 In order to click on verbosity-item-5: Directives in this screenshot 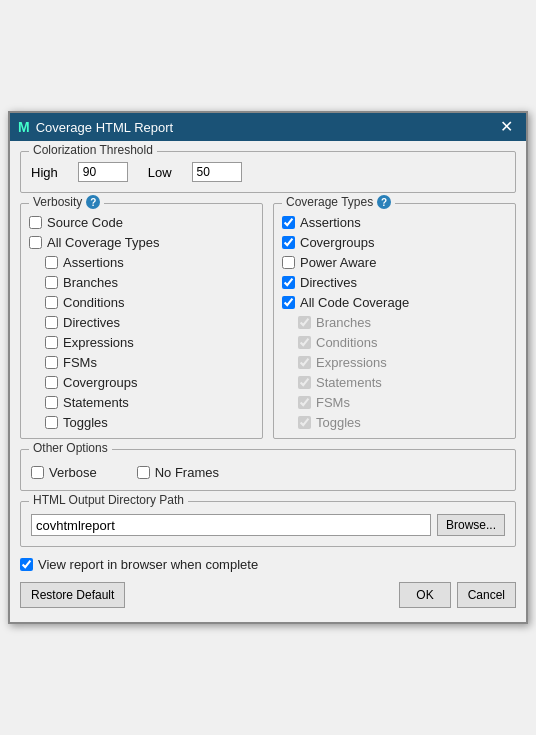, I will do `click(150, 322)`.